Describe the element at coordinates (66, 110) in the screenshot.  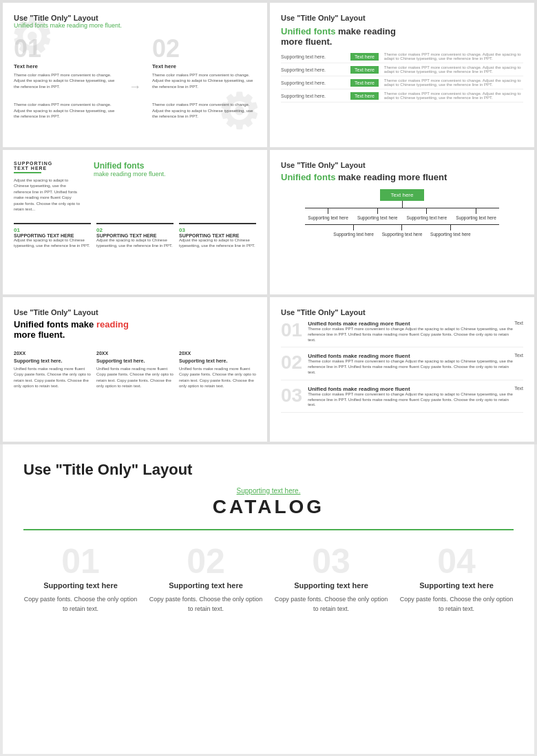
I see `slide1-item1-text2: Theme color makes PPT more convenient to…` at that location.